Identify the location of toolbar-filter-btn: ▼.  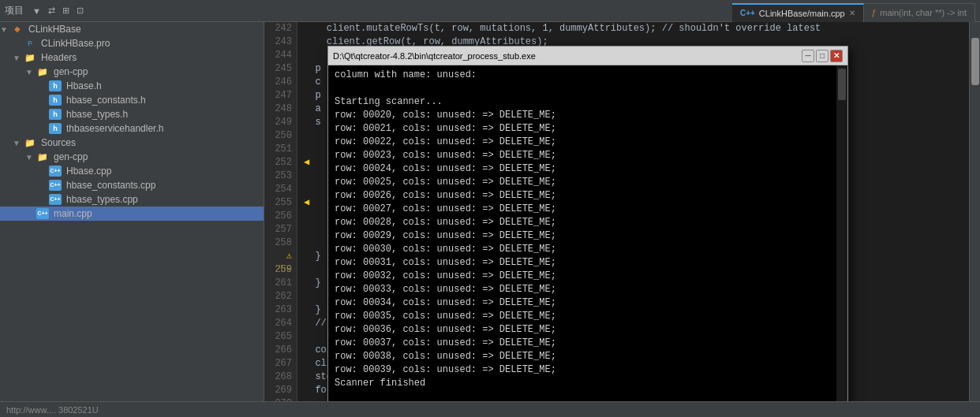
(36, 11).